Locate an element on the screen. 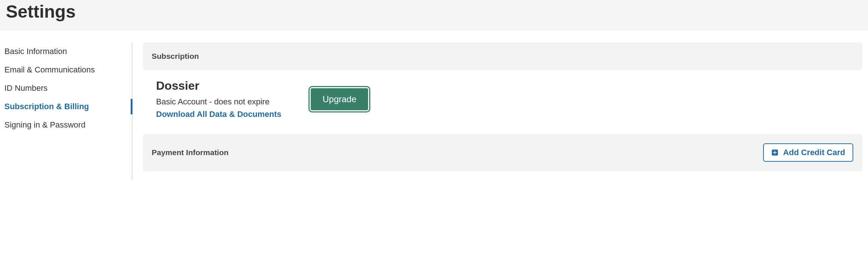 Image resolution: width=868 pixels, height=272 pixels. payment-section-header: Payment Information Add Credit Card is located at coordinates (502, 153).